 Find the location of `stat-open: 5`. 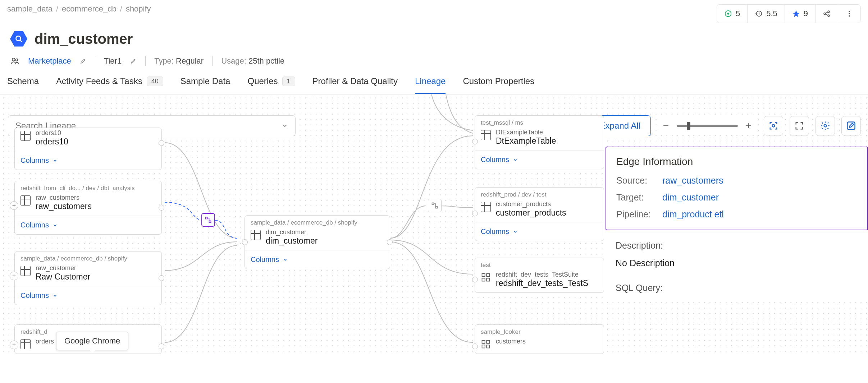

stat-open: 5 is located at coordinates (732, 14).